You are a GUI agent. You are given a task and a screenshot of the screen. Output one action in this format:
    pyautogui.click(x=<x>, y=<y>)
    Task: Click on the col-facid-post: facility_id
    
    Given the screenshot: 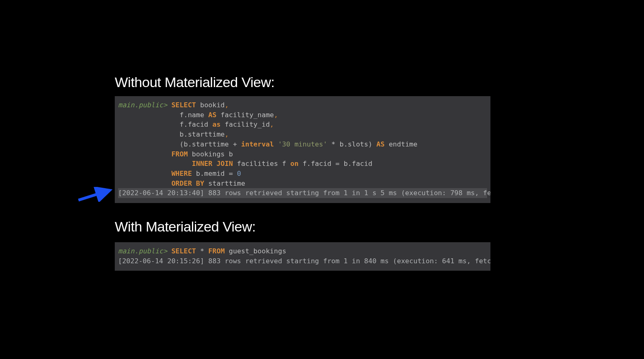 What is the action you would take?
    pyautogui.click(x=245, y=125)
    